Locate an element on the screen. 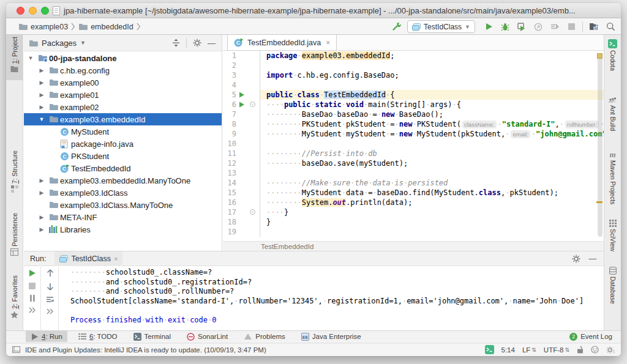  close-window-button is located at coordinates (21, 11).